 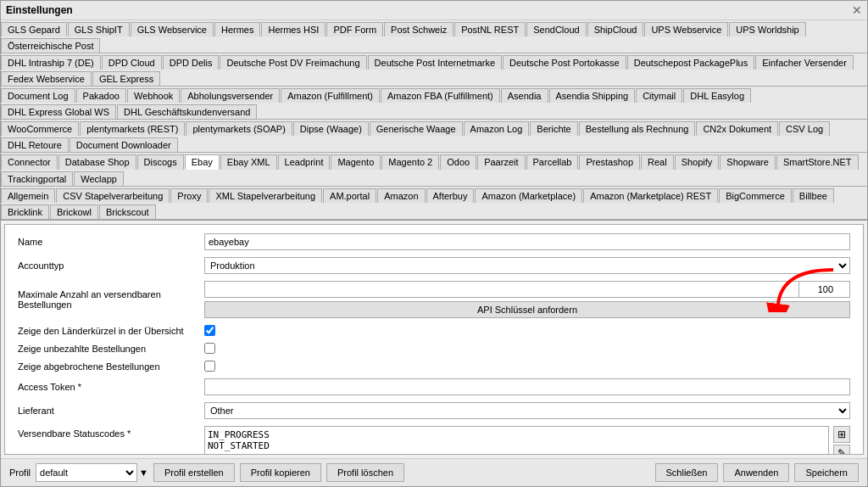 What do you see at coordinates (237, 29) in the screenshot?
I see `tab-hermes: Hermes` at bounding box center [237, 29].